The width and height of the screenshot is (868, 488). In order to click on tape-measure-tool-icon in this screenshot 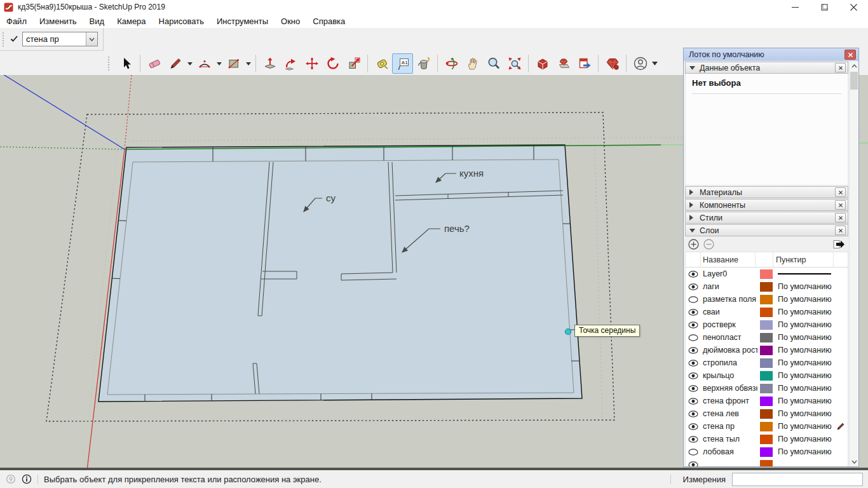, I will do `click(381, 64)`.